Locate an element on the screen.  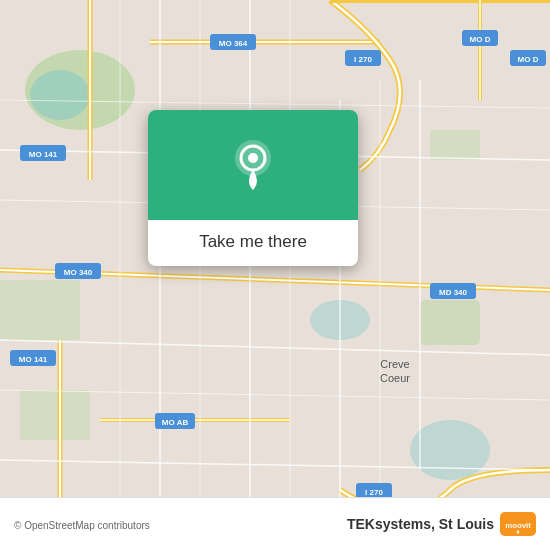
attribution-text: © OpenStreetMap contributors is located at coordinates (82, 524).